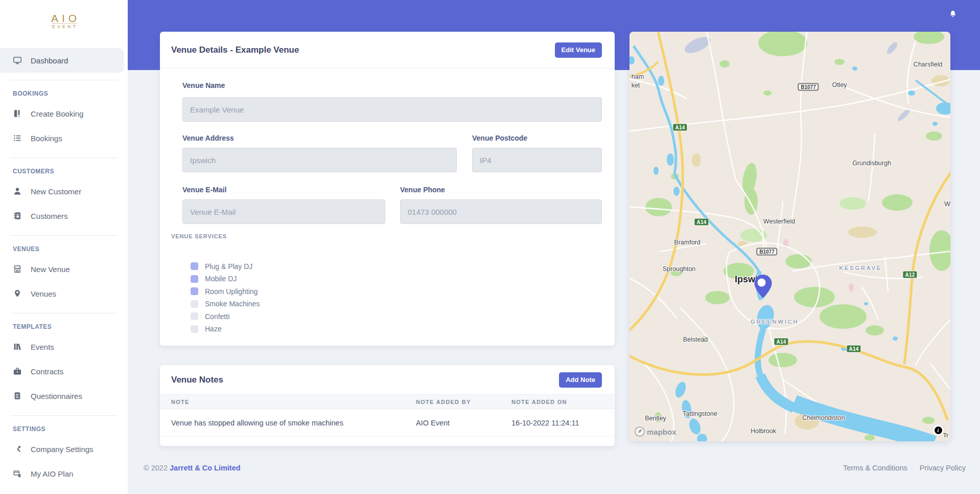  I want to click on checkbox-smoke-machines, so click(194, 304).